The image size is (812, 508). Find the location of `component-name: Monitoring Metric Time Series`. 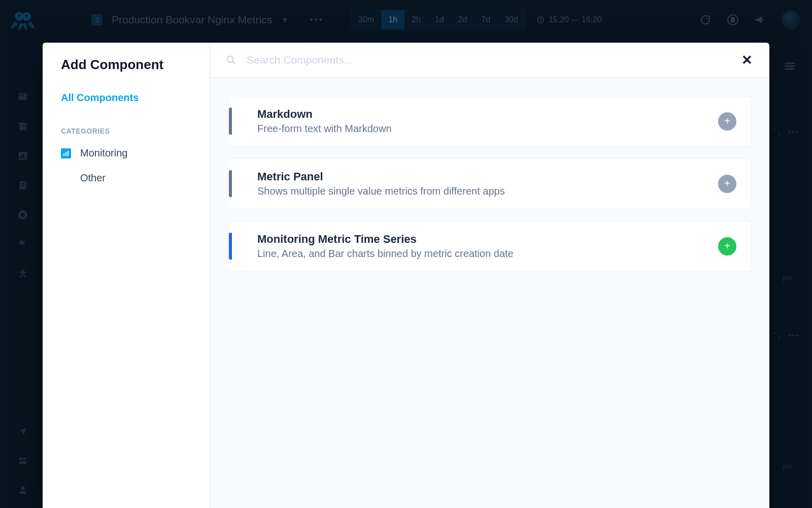

component-name: Monitoring Metric Time Series is located at coordinates (482, 239).